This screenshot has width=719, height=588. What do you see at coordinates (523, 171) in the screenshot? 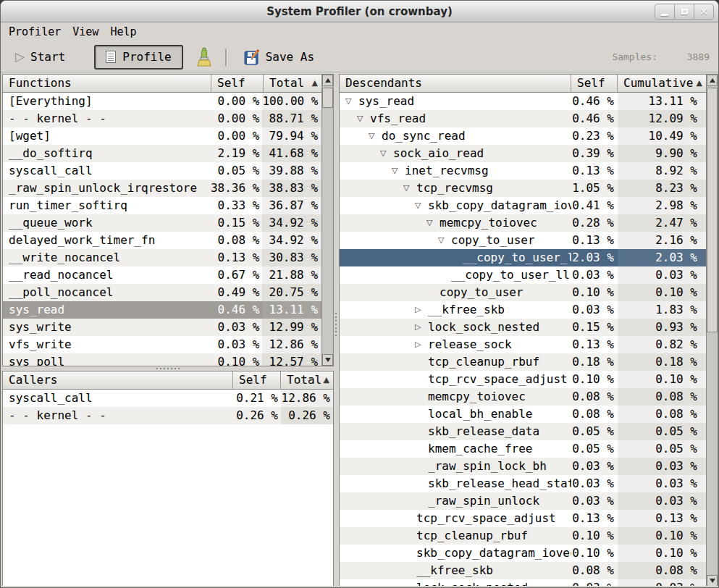
I see `descendant-tree-row: ▽inet_recvmsg0.13 %8.92 %` at bounding box center [523, 171].